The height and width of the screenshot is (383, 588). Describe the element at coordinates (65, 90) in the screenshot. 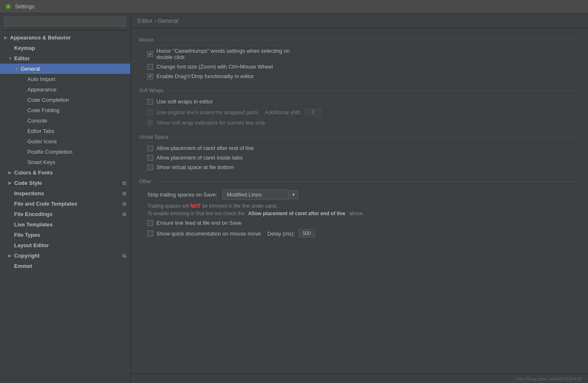

I see `sidebar-item-appearance: Appearance` at that location.